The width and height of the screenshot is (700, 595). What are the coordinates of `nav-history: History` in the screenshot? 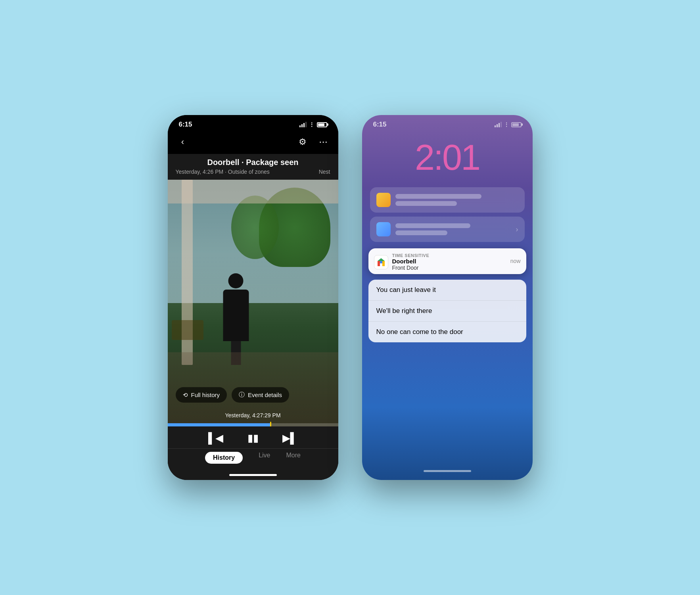 It's located at (224, 458).